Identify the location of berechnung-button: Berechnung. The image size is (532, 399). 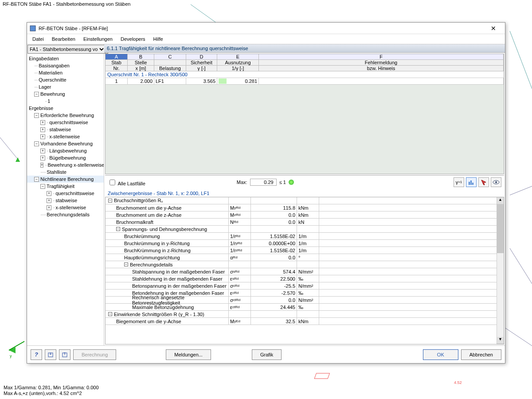
(95, 355).